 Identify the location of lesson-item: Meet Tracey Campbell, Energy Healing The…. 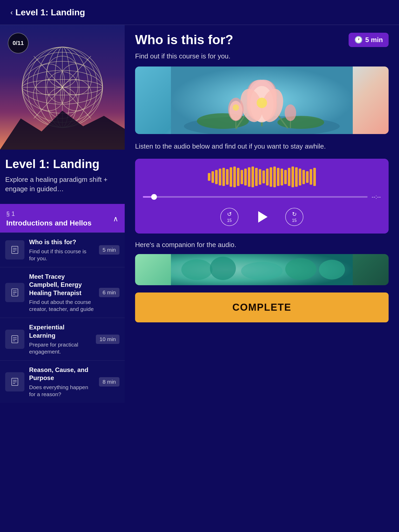
(62, 292).